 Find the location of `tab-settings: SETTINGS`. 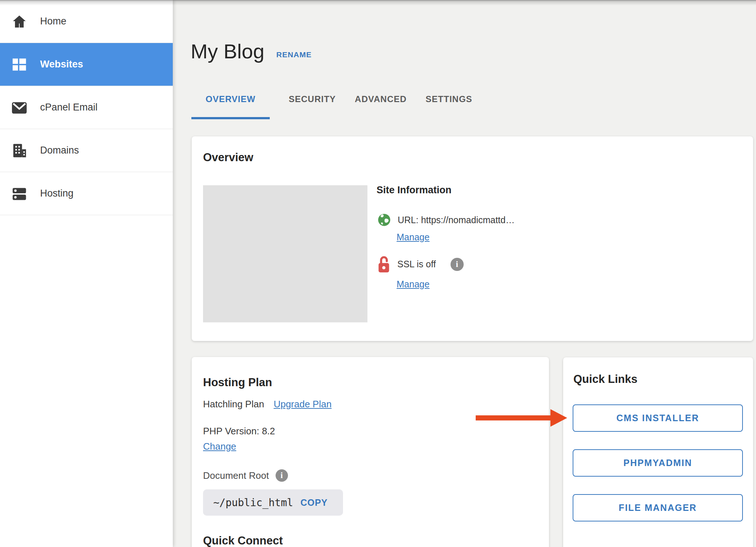

tab-settings: SETTINGS is located at coordinates (449, 102).